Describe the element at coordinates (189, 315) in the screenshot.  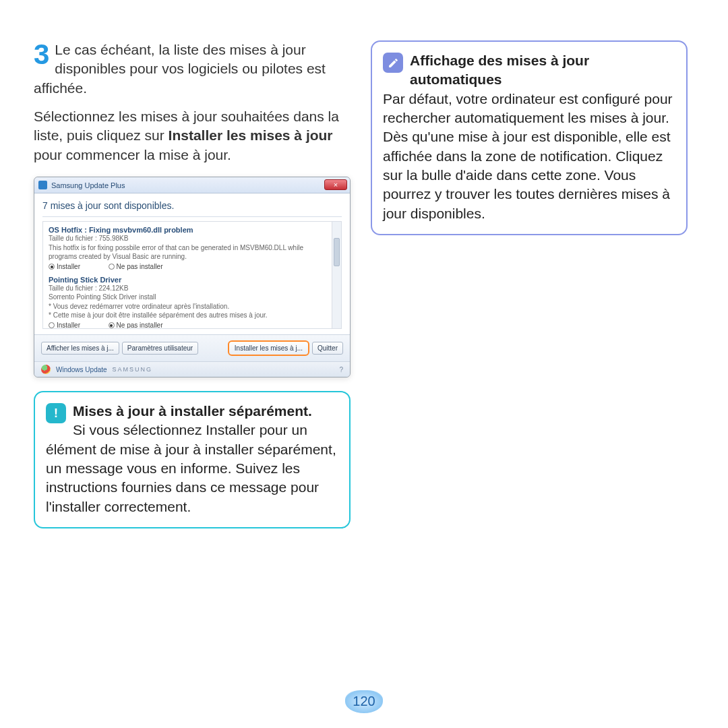
I see `update2-note2: * Cette mise à jour doit être installée …` at that location.